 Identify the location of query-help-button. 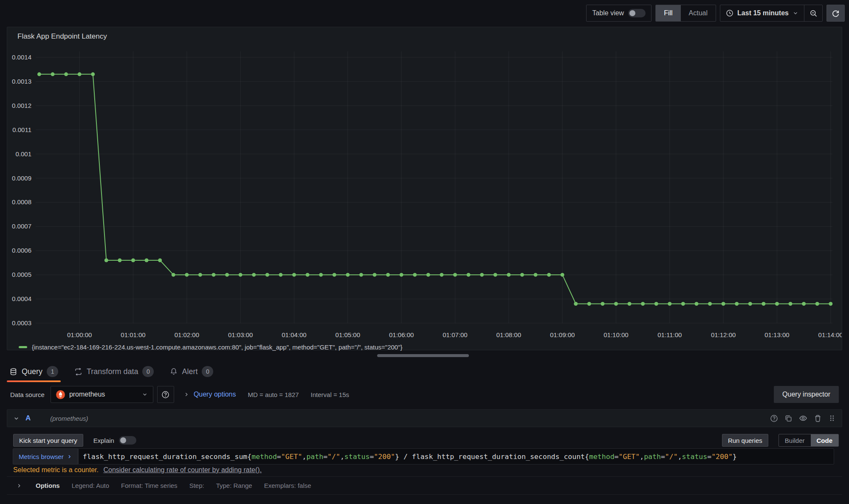
(774, 419).